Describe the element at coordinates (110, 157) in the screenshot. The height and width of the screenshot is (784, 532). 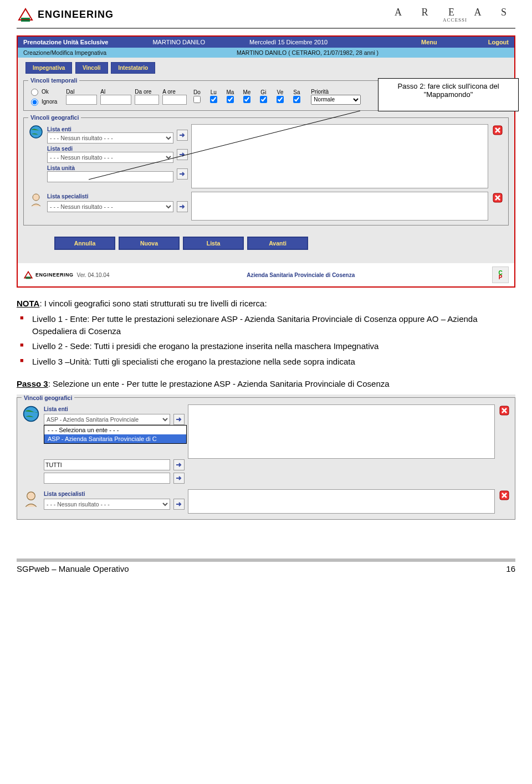
I see `vg-sedi-select: - - - Nessun risultato - - -` at that location.